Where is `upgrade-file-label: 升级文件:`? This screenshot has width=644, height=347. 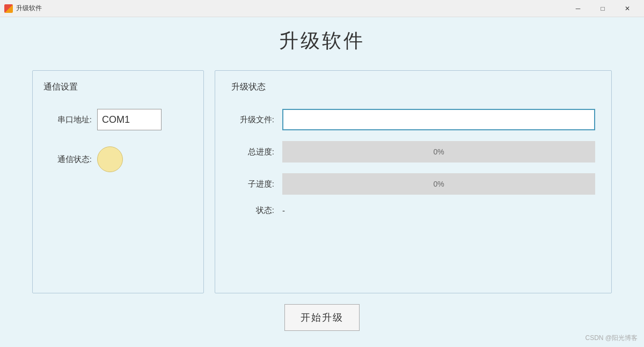
upgrade-file-label: 升级文件: is located at coordinates (253, 120).